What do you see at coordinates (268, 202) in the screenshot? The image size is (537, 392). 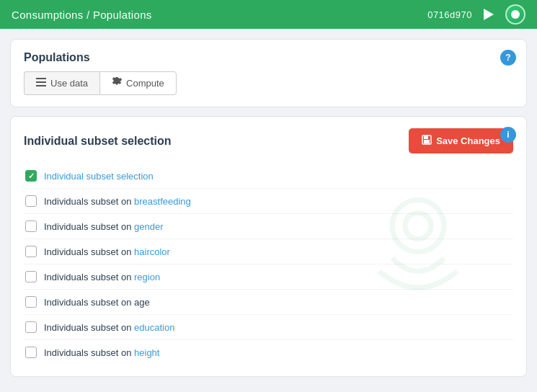 I see `list-item: Individuals subset on breastfeeding` at bounding box center [268, 202].